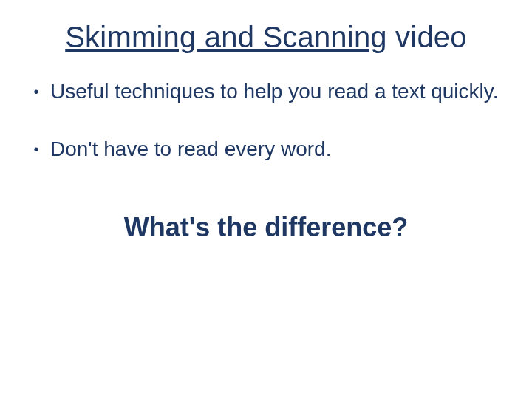 This screenshot has width=532, height=399. I want to click on title-link: Skimming and Scanning, so click(226, 37).